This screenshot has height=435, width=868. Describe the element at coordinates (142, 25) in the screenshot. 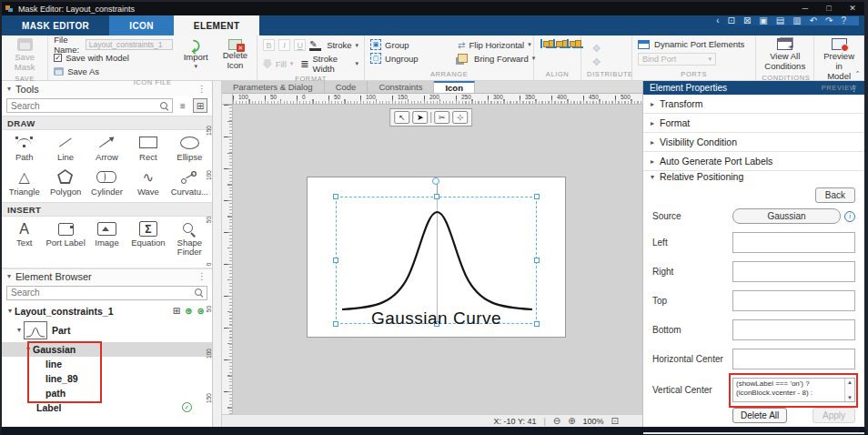

I see `ribbon-tab: ICON` at that location.